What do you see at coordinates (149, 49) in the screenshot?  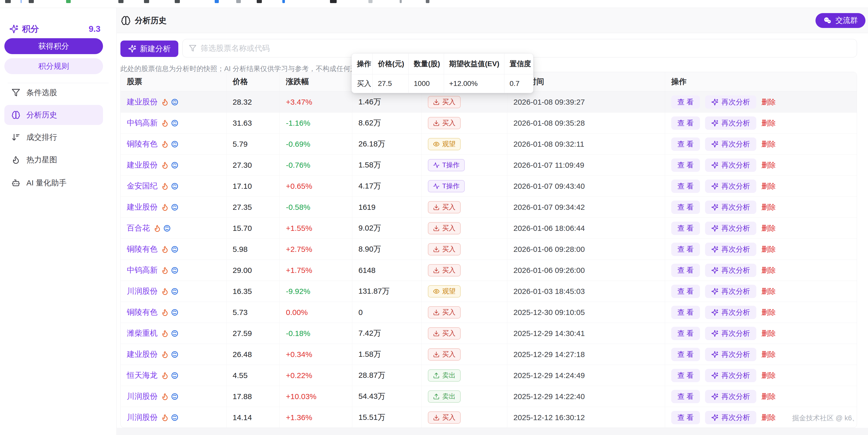 I see `new-analysis-button: 新建分析` at bounding box center [149, 49].